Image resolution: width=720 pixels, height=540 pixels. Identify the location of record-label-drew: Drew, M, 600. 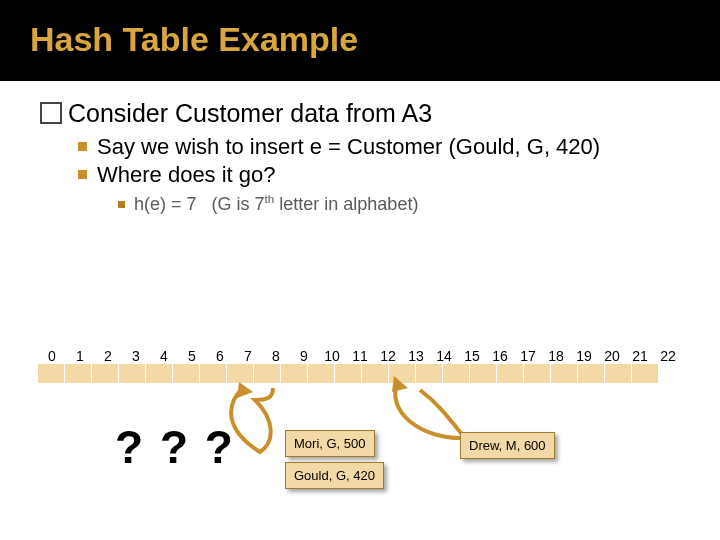
(508, 446).